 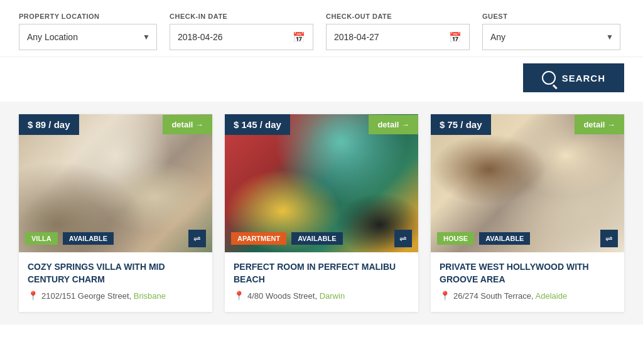 I want to click on checkout-date-wrapper: 📅, so click(x=398, y=37).